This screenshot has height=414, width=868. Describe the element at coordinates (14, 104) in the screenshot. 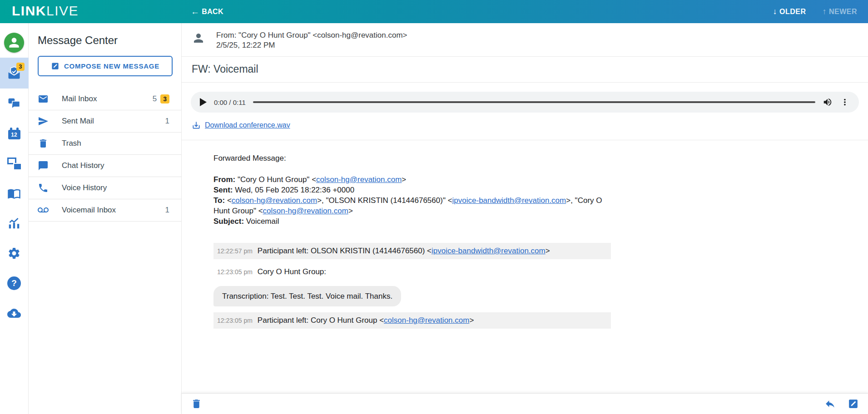

I see `chat-bubbles-icon` at that location.